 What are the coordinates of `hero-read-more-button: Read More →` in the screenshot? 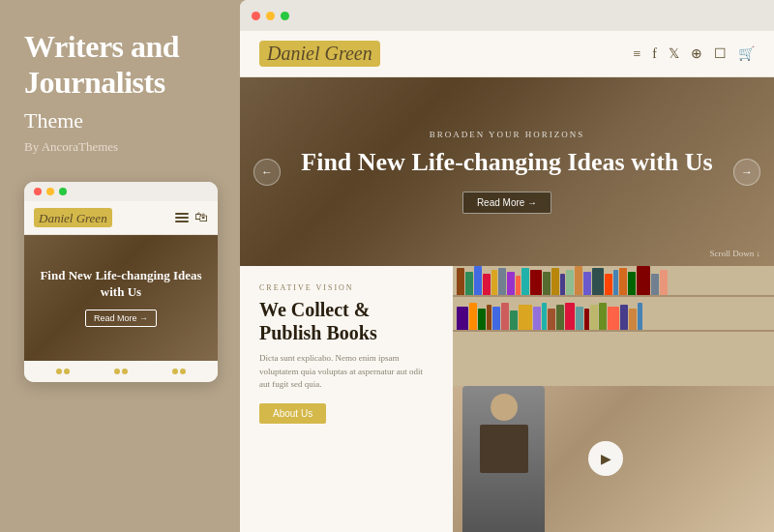 It's located at (507, 203).